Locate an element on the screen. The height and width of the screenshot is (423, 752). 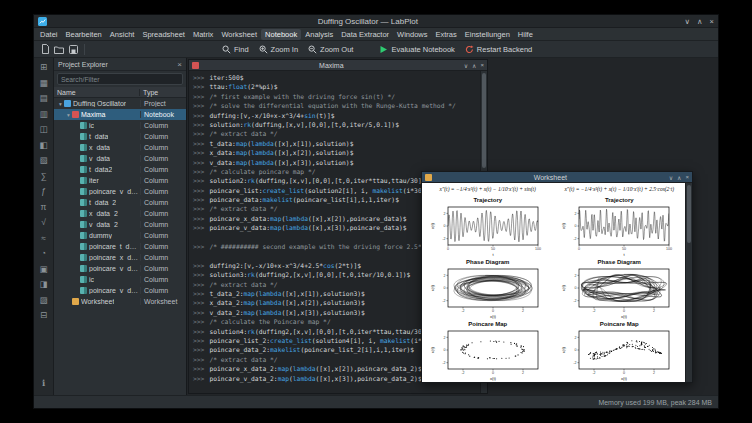
menu-item: Spreadsheet is located at coordinates (164, 34).